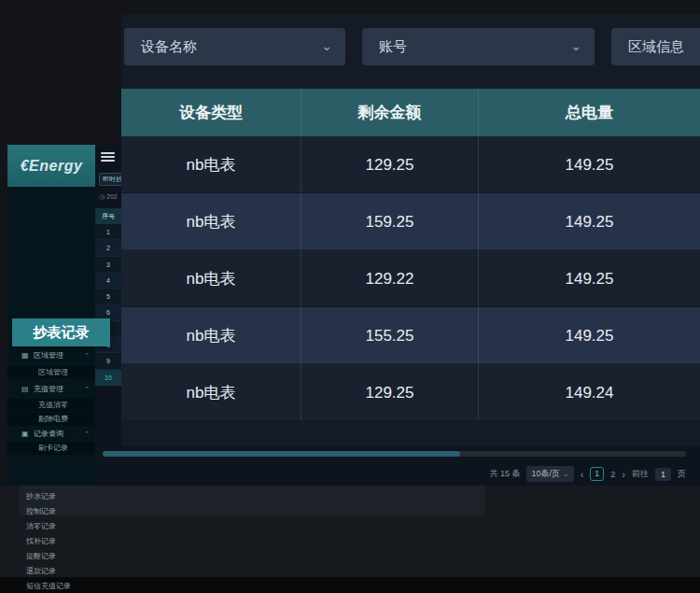 Image resolution: width=700 pixels, height=593 pixels. What do you see at coordinates (51, 557) in the screenshot?
I see `sidebar-item-remind-records: 提醒记录` at bounding box center [51, 557].